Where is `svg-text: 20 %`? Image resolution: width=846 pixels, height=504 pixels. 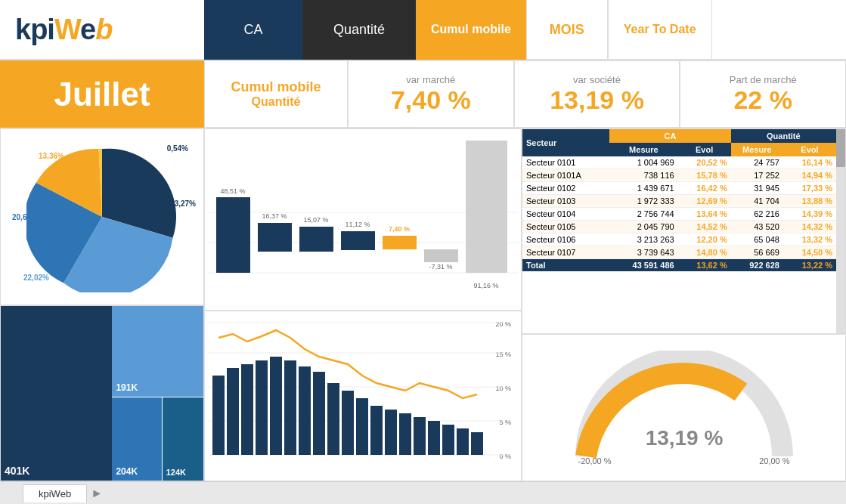 svg-text: 20 % is located at coordinates (504, 324).